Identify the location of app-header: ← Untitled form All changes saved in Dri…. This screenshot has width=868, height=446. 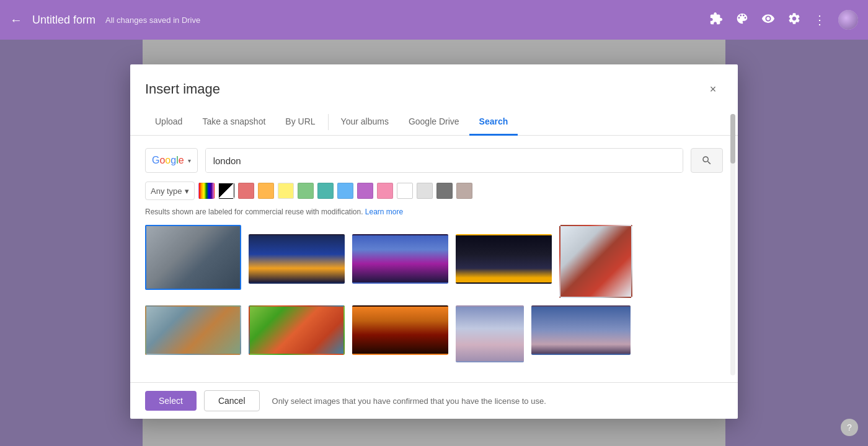
(434, 20).